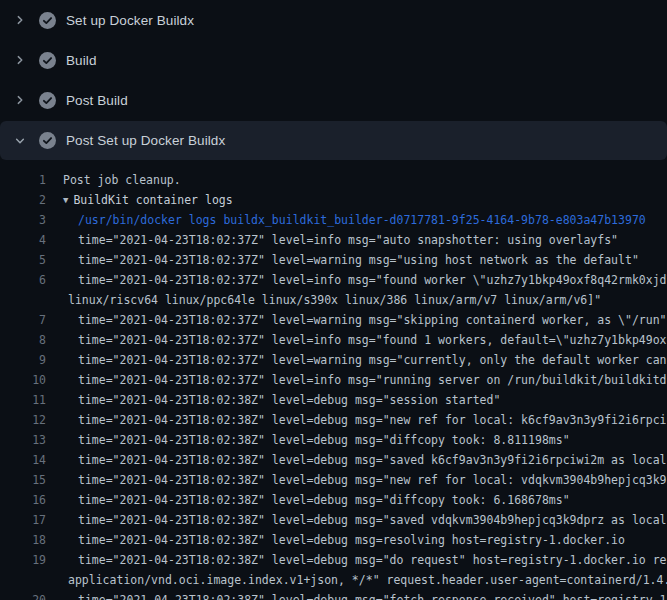 The image size is (667, 600). I want to click on log-line-number: 7, so click(23, 320).